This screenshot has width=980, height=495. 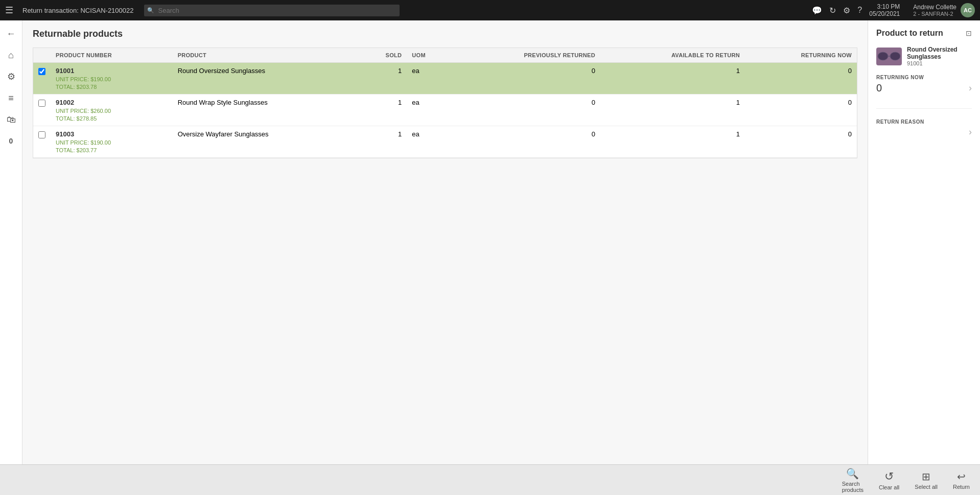 I want to click on table-header-row: PRODUCT NUMBER PRODUCT SOLD UOM PREVIOUS…, so click(x=445, y=55).